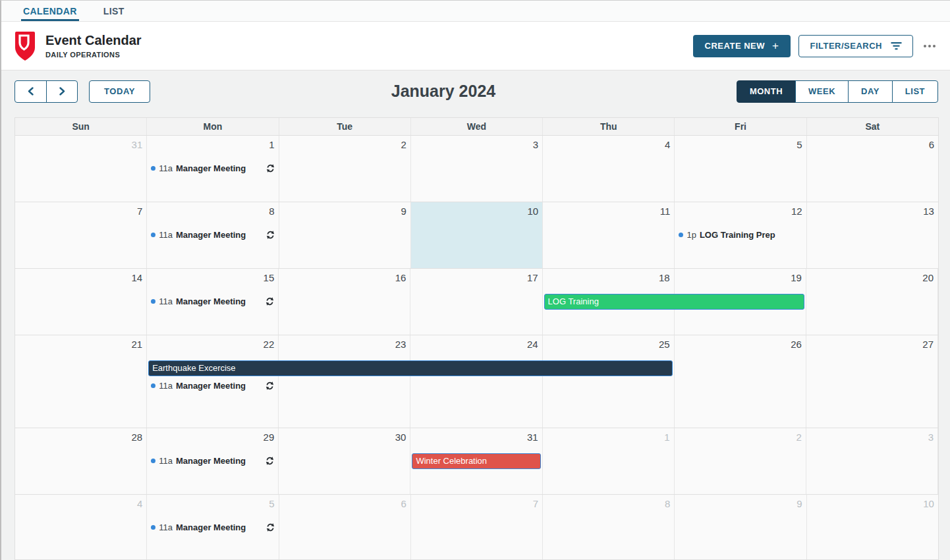 The width and height of the screenshot is (950, 560). What do you see at coordinates (766, 92) in the screenshot?
I see `view-month-button: MONTH` at bounding box center [766, 92].